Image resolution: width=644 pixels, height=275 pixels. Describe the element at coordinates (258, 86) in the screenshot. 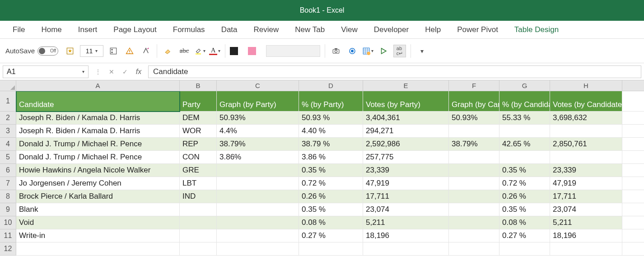

I see `column-header-C: C` at that location.